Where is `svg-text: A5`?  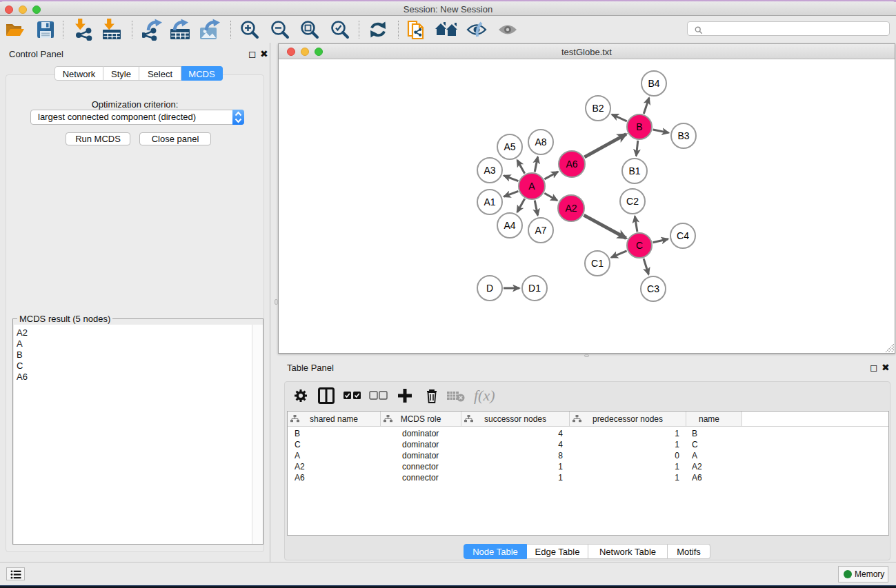
svg-text: A5 is located at coordinates (509, 147).